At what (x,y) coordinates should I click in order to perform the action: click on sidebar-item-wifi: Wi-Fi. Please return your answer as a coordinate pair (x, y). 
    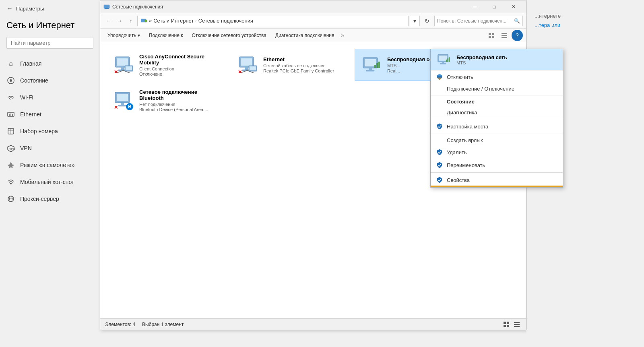
    Looking at the image, I should click on (50, 97).